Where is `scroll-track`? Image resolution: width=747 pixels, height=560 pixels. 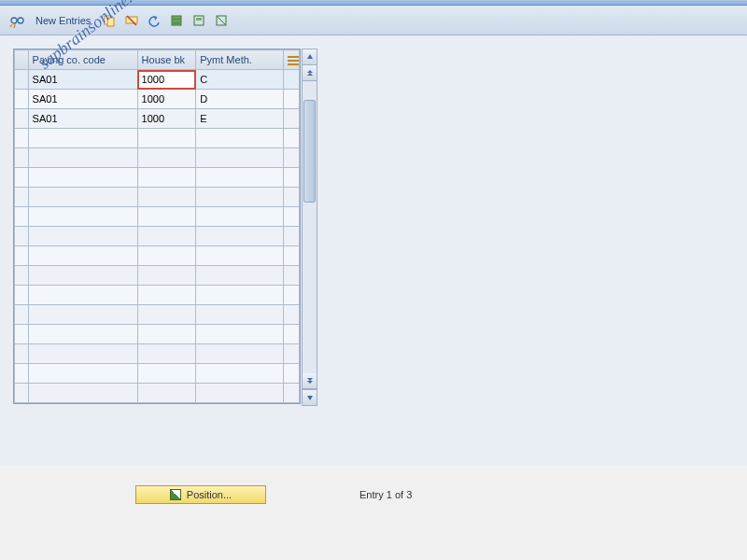 scroll-track is located at coordinates (310, 228).